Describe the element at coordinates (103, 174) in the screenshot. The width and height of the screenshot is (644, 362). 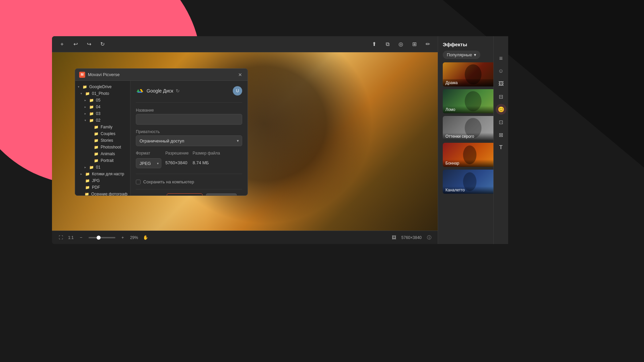
I see `tree-item-kotiki: ▸ 📁 Котики для настр` at that location.